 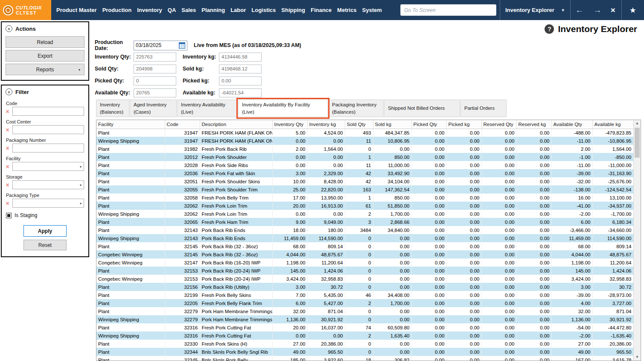 I want to click on table-row: Plant32330Fresh Pork Skins (H)27.0020,38…, so click(x=365, y=343).